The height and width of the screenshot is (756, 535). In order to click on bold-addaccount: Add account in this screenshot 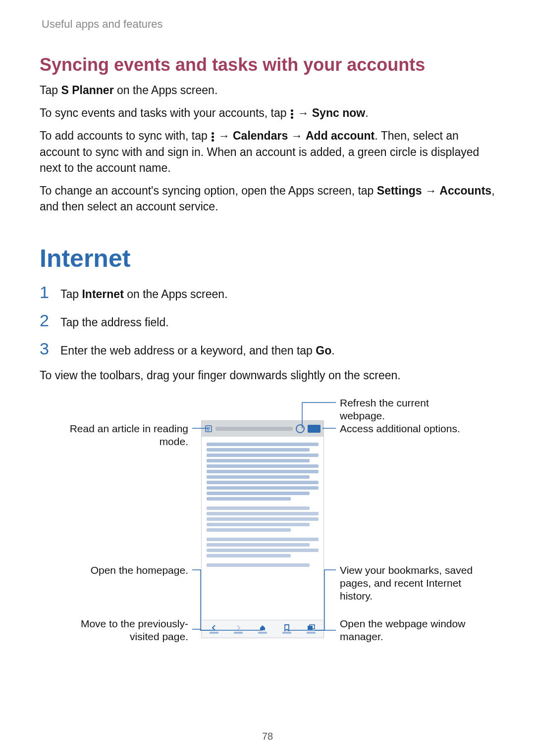, I will do `click(340, 136)`.